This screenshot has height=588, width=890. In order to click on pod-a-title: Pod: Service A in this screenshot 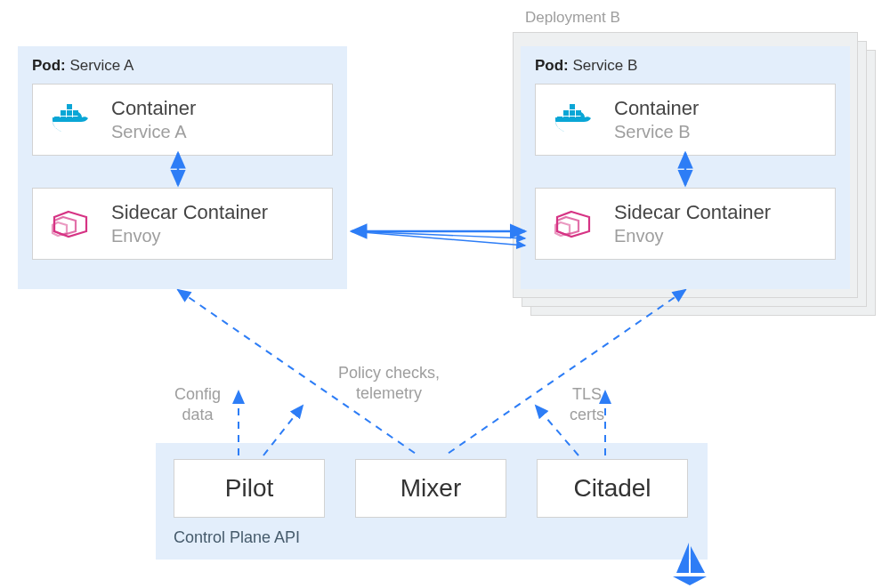, I will do `click(182, 66)`.